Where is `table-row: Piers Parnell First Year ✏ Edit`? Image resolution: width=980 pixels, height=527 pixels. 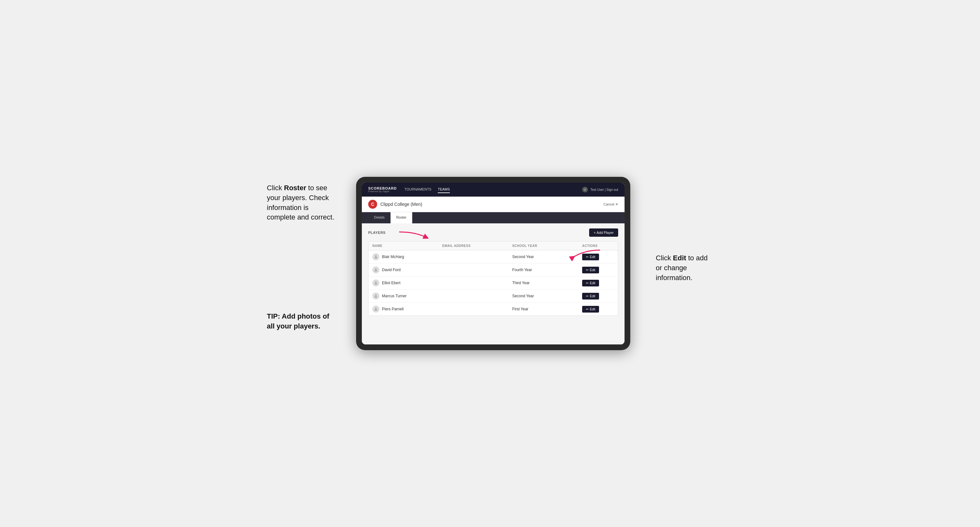 table-row: Piers Parnell First Year ✏ Edit is located at coordinates (493, 309).